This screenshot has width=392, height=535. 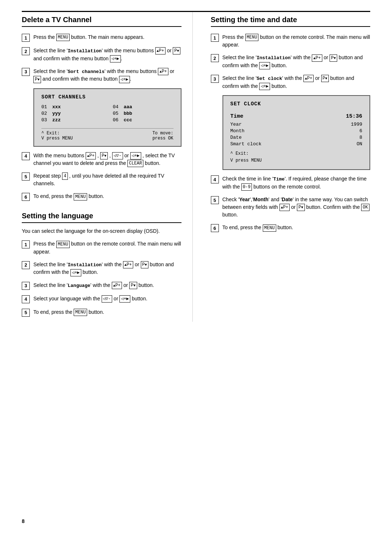 What do you see at coordinates (107, 180) in the screenshot?
I see `delete-step-5-text: Repeat step 4 , until you have deleted a…` at bounding box center [107, 180].